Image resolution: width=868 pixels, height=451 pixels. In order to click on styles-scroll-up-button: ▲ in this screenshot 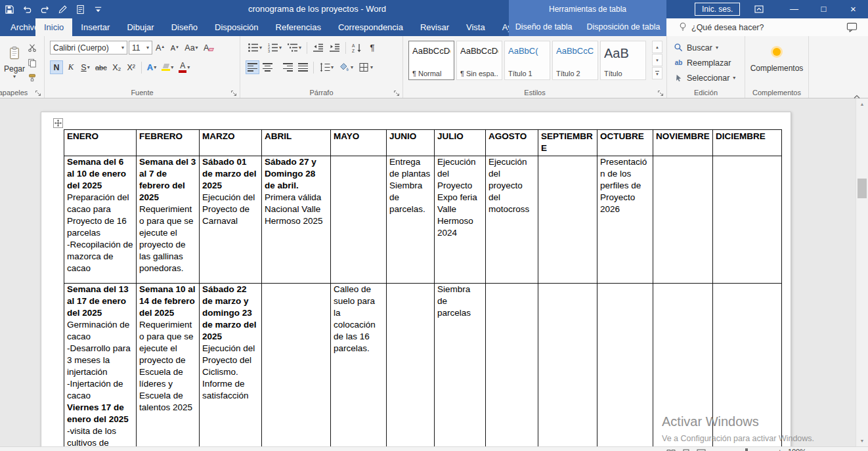, I will do `click(657, 47)`.